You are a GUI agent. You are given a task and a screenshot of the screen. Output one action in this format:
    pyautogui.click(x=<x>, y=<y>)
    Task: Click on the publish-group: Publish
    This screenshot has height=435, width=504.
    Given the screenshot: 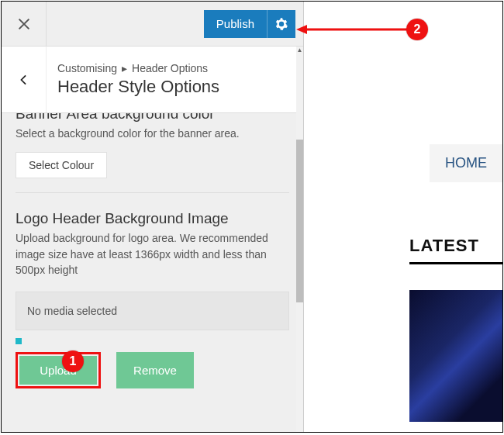 What is the action you would take?
    pyautogui.click(x=250, y=23)
    